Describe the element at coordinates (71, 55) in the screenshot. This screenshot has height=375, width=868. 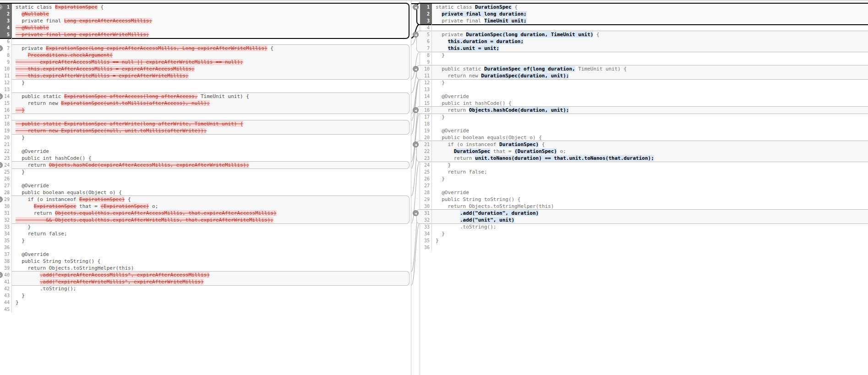
I see `deleted-code: Preconditions.checkArgument(` at that location.